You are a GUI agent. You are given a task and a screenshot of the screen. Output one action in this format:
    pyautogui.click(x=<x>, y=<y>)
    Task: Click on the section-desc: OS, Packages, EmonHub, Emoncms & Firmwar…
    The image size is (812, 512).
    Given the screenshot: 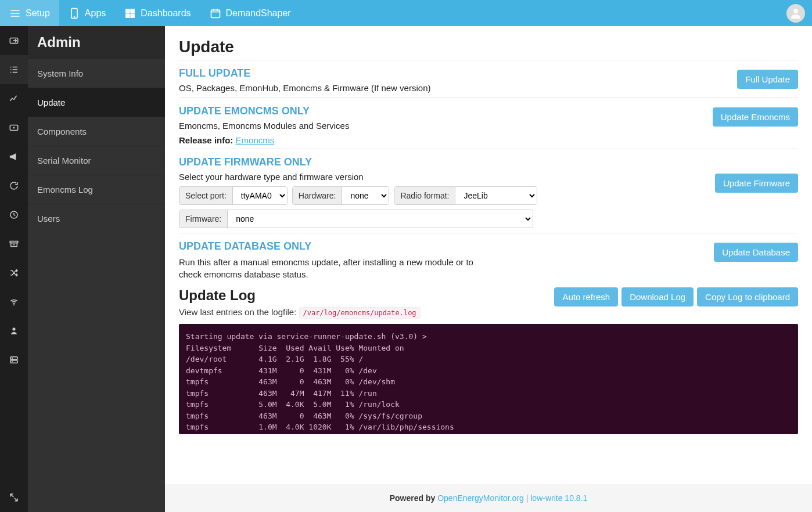 What is the action you would take?
    pyautogui.click(x=448, y=88)
    